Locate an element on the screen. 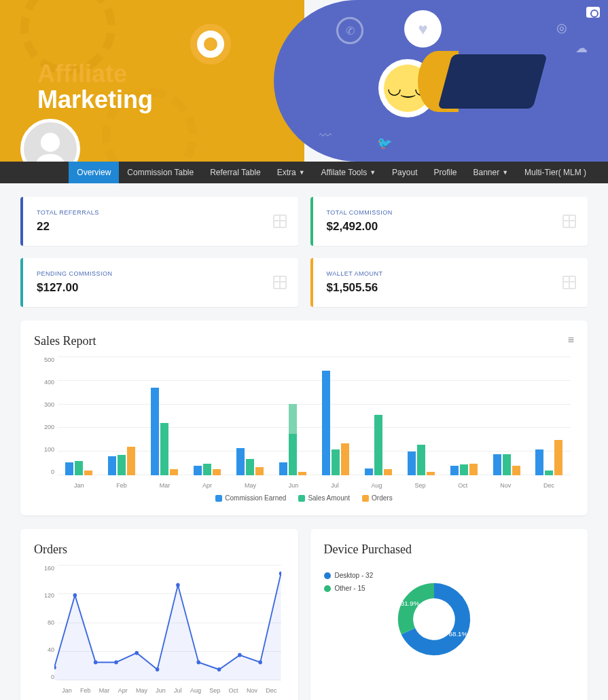  nav-item-overview: Overview is located at coordinates (94, 172).